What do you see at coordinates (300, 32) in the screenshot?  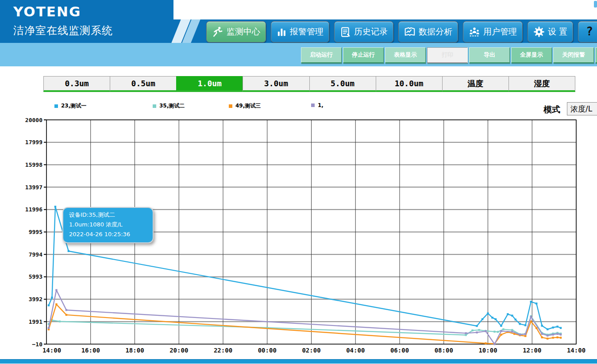 I see `nav-button-1: 报警管理` at bounding box center [300, 32].